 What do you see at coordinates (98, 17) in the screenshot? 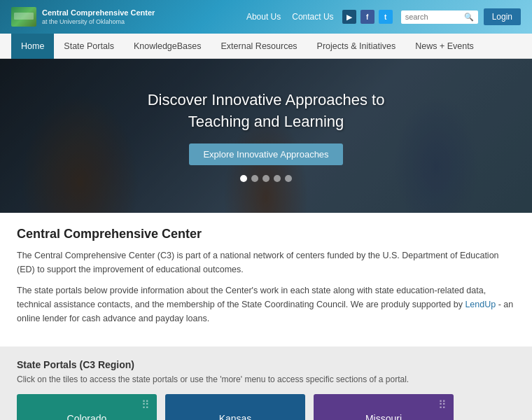
I see `logo-text: Central Comprehensive Center at the Univ…` at bounding box center [98, 17].